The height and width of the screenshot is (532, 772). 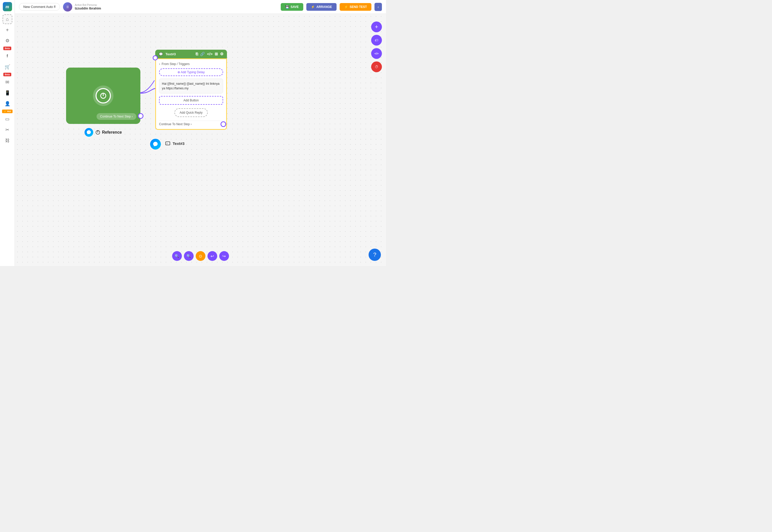 I want to click on sidebar-item-settings: ⚙, so click(x=7, y=41).